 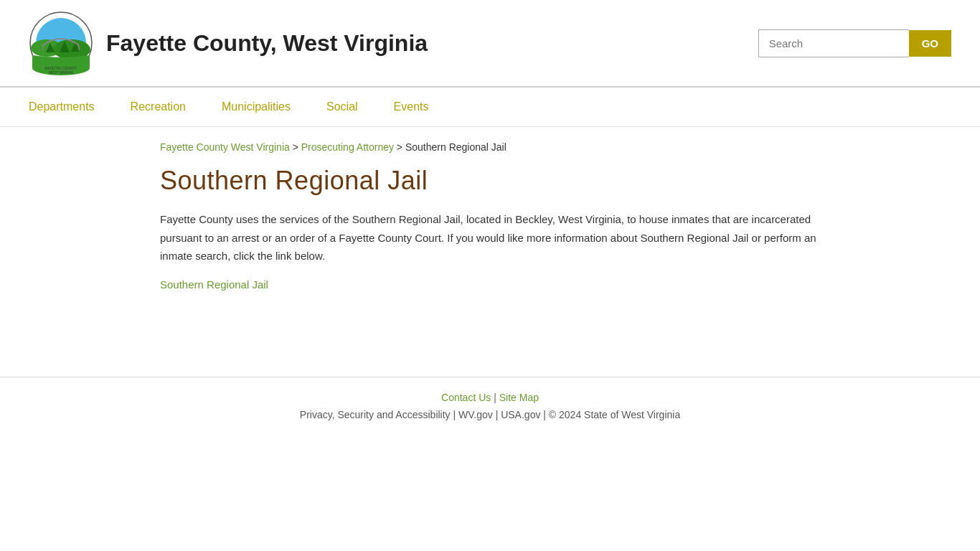 I want to click on svg-text: FAYETTE COUNTY, so click(x=62, y=68).